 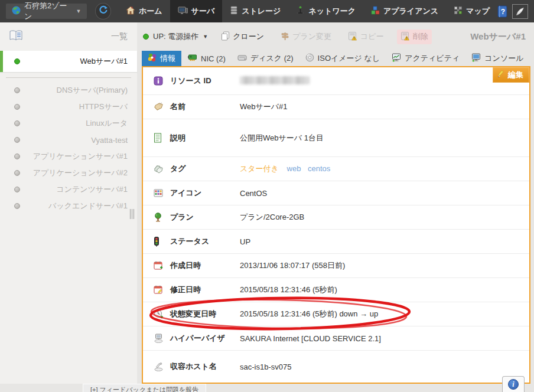 What do you see at coordinates (69, 156) in the screenshot?
I see `sidebar-item-app-server1: アプリケーションサーバ#1` at bounding box center [69, 156].